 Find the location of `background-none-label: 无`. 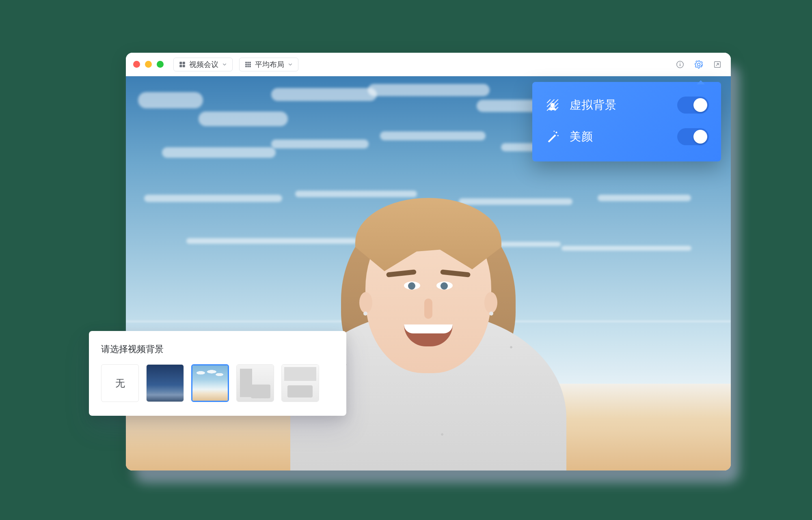

background-none-label: 无 is located at coordinates (120, 383).